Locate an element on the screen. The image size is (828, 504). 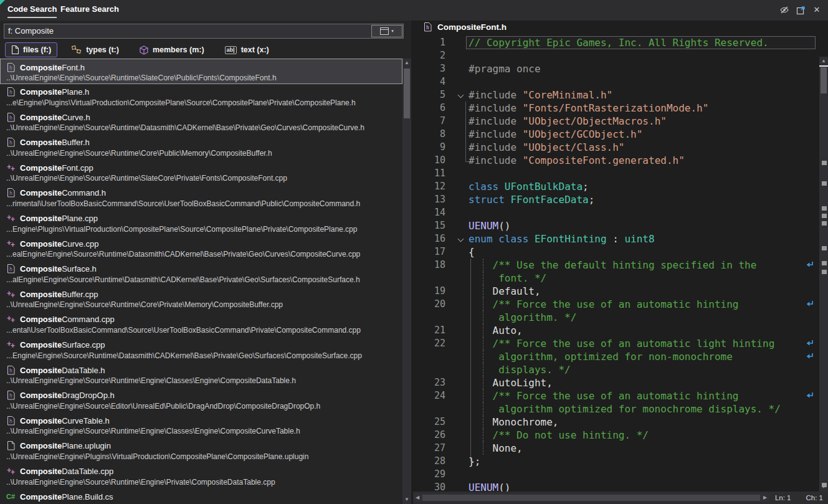
result-title-rest: Buffer.cpp is located at coordinates (80, 294).